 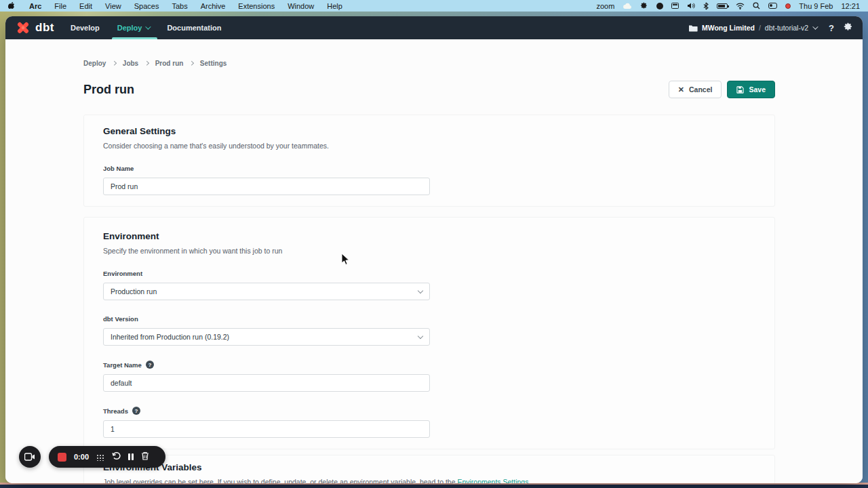 What do you see at coordinates (696, 89) in the screenshot?
I see `cancel-button: ✕ Cancel` at bounding box center [696, 89].